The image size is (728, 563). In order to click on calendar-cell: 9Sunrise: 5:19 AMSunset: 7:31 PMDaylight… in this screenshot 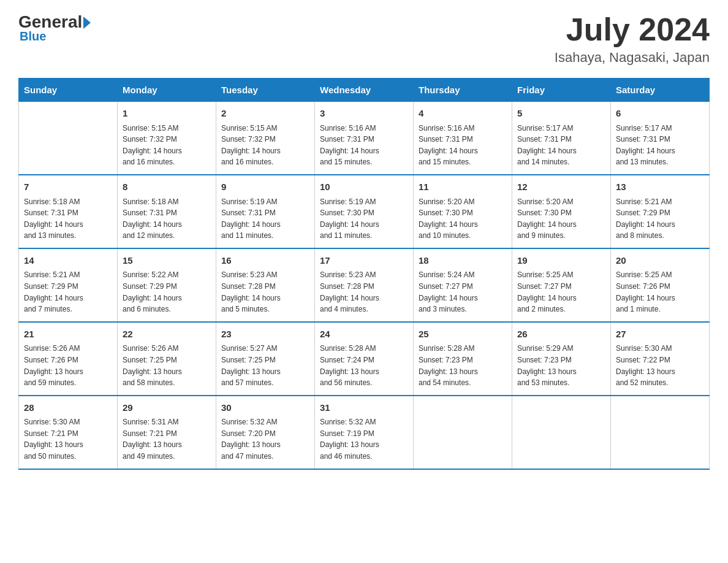, I will do `click(266, 212)`.